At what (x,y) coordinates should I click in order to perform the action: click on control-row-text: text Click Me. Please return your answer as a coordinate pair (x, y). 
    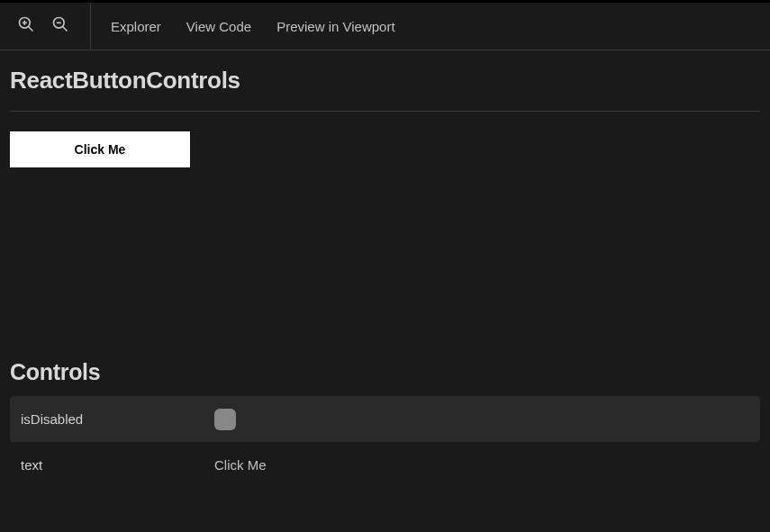
    Looking at the image, I should click on (385, 464).